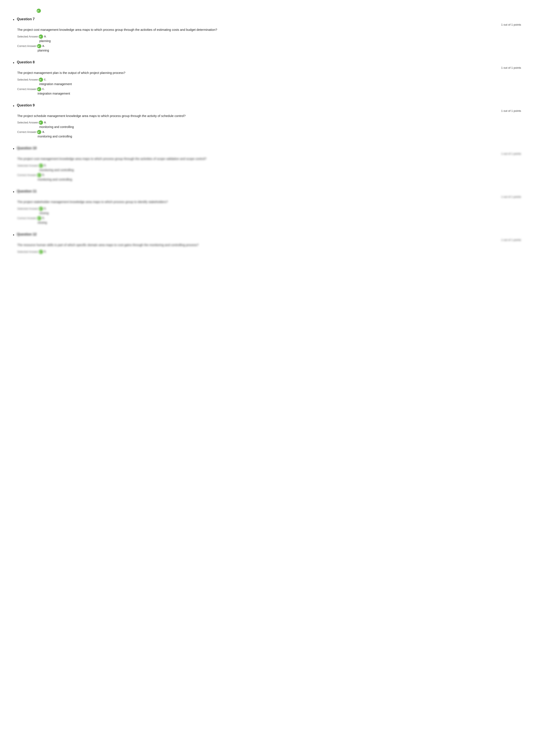 The height and width of the screenshot is (756, 534). What do you see at coordinates (27, 132) in the screenshot?
I see `correct-answer-label-q9: Correct Answer:` at bounding box center [27, 132].